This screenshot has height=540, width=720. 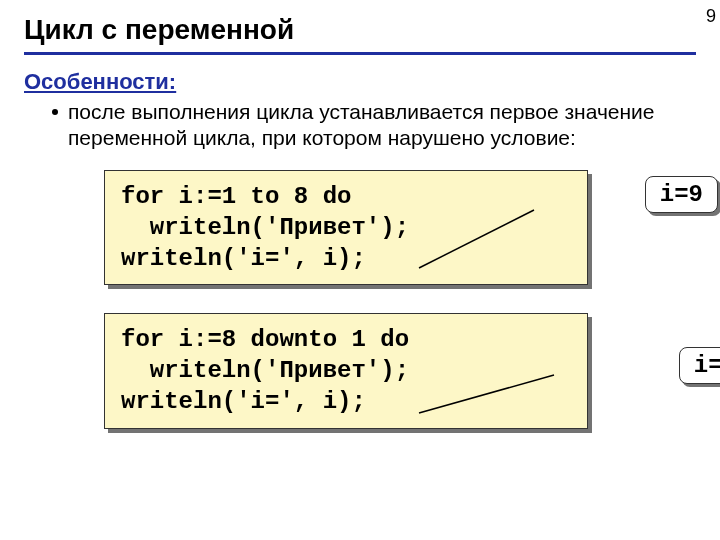 What do you see at coordinates (374, 126) in the screenshot?
I see `bullet-item: после выполнения цикла устанавливается п…` at bounding box center [374, 126].